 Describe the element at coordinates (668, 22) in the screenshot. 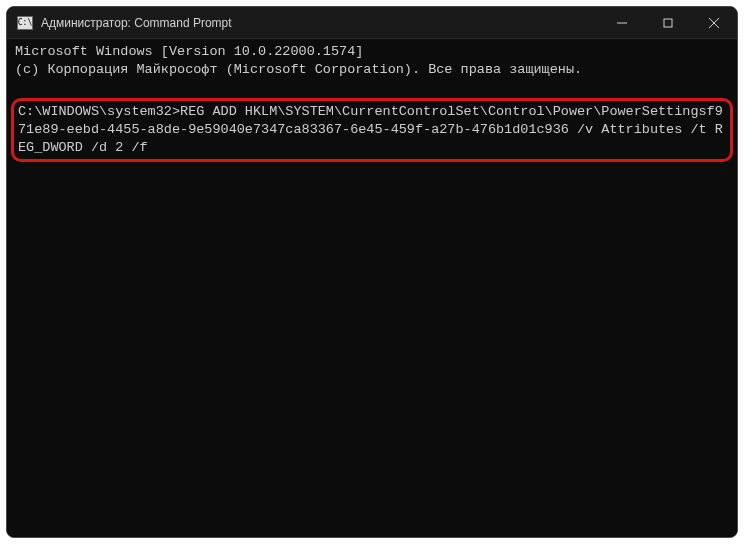

I see `maximize-button` at that location.